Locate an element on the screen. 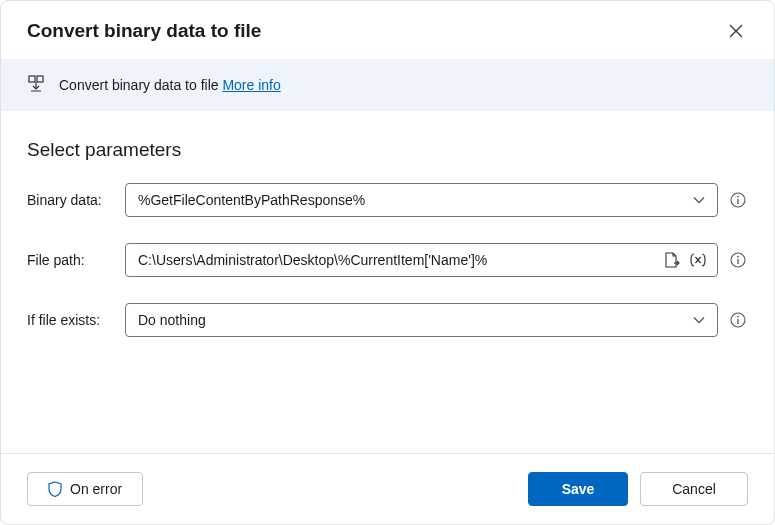 Image resolution: width=775 pixels, height=525 pixels. file-path-input-wrapper is located at coordinates (422, 260).